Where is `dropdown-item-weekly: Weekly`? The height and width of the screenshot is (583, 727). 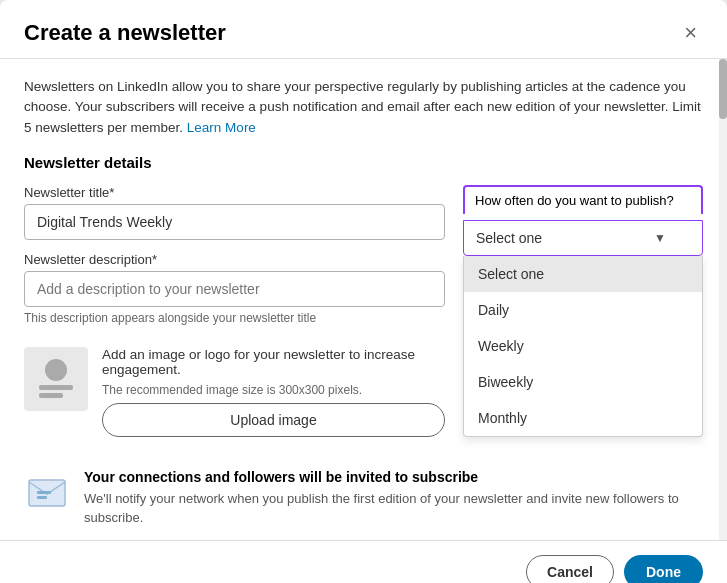
dropdown-item-weekly: Weekly is located at coordinates (583, 346).